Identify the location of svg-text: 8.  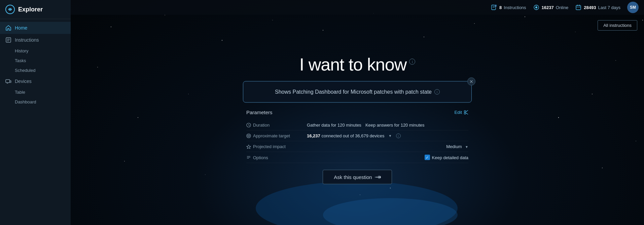
(496, 6).